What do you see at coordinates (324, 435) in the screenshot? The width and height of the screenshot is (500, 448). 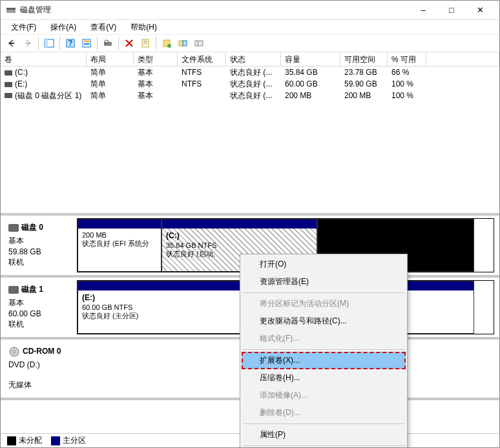 I see `ctx-properties: 属性(P)` at bounding box center [324, 435].